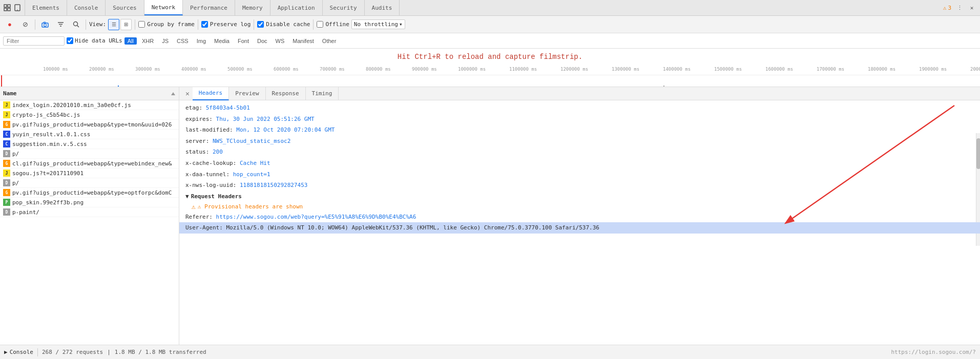  Describe the element at coordinates (89, 94) in the screenshot. I see `file-list-header: Name` at that location.